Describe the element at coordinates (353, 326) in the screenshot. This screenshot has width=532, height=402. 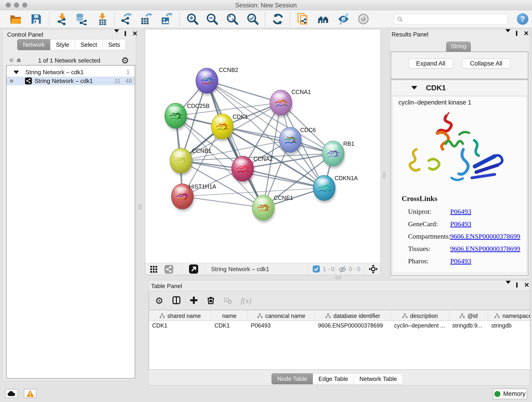
I see `cell-database-identifier: 9606.ENSP00000378699` at that location.